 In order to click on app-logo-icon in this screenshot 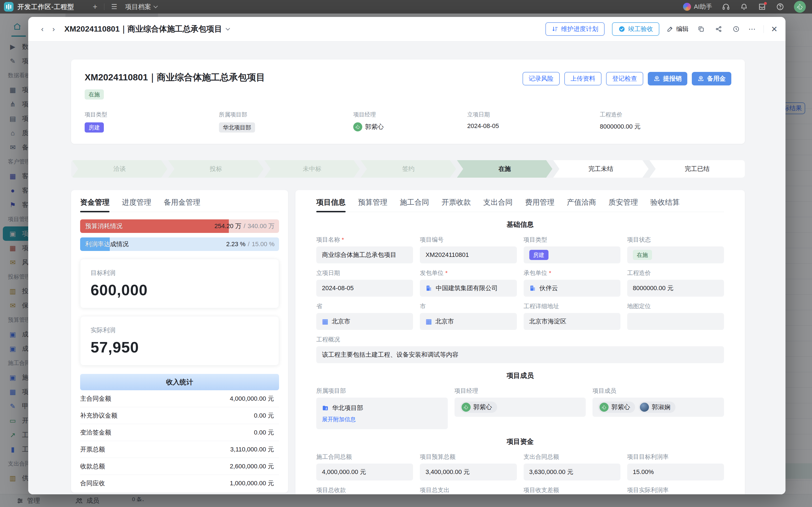, I will do `click(9, 7)`.